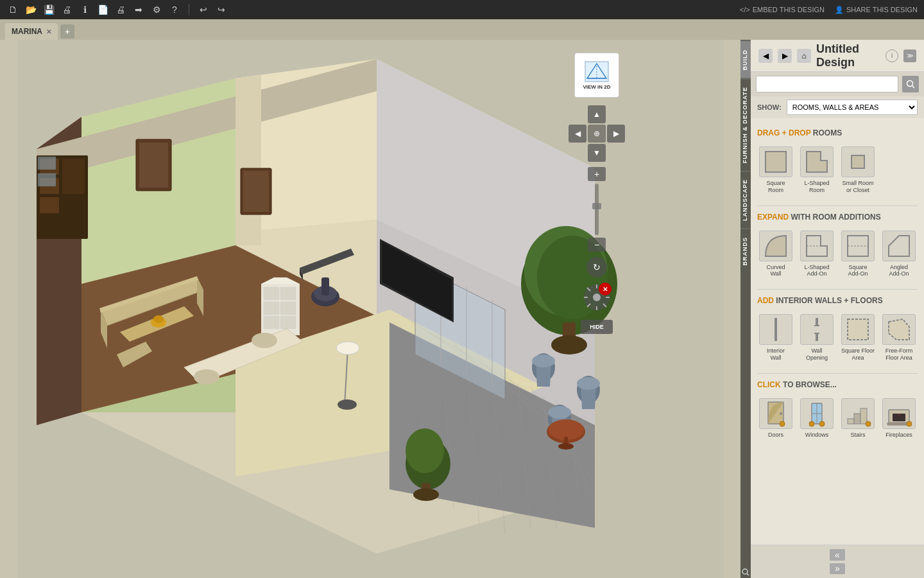 This screenshot has height=578, width=924. What do you see at coordinates (776, 254) in the screenshot?
I see `item-curved-wall: CurvedWall` at bounding box center [776, 254].